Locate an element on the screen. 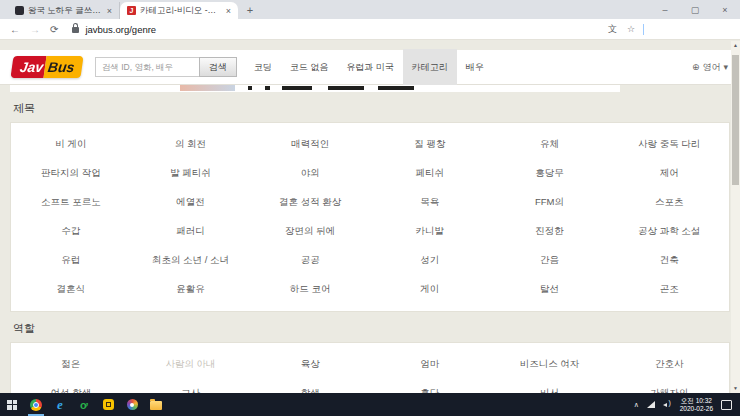 This screenshot has height=416, width=740. category-link: 에열전 is located at coordinates (191, 202).